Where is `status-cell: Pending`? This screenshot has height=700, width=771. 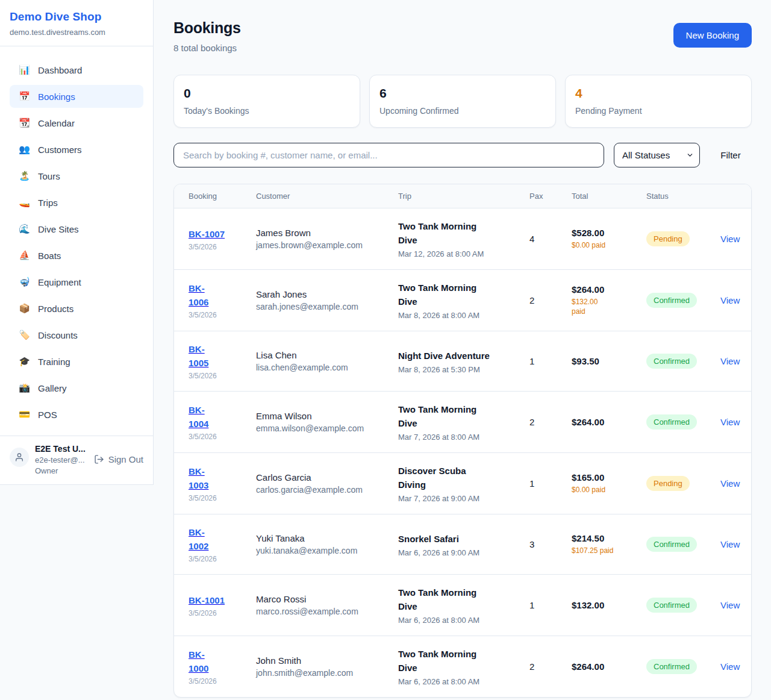 status-cell: Pending is located at coordinates (679, 239).